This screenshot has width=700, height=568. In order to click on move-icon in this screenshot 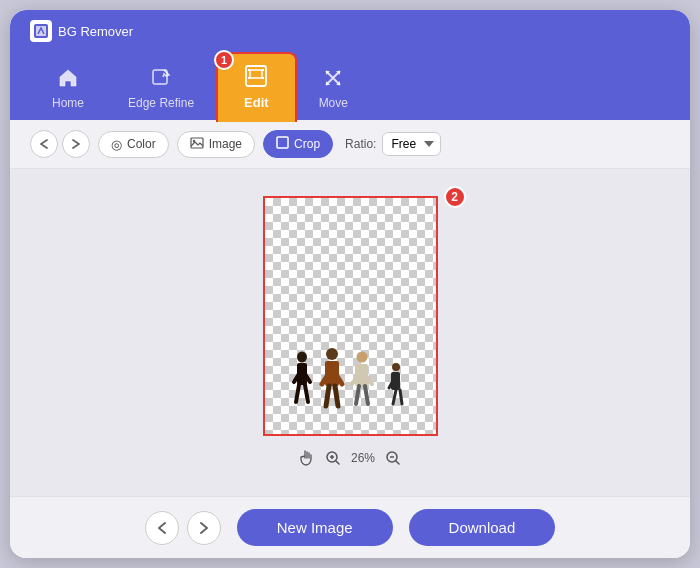, I will do `click(333, 80)`.